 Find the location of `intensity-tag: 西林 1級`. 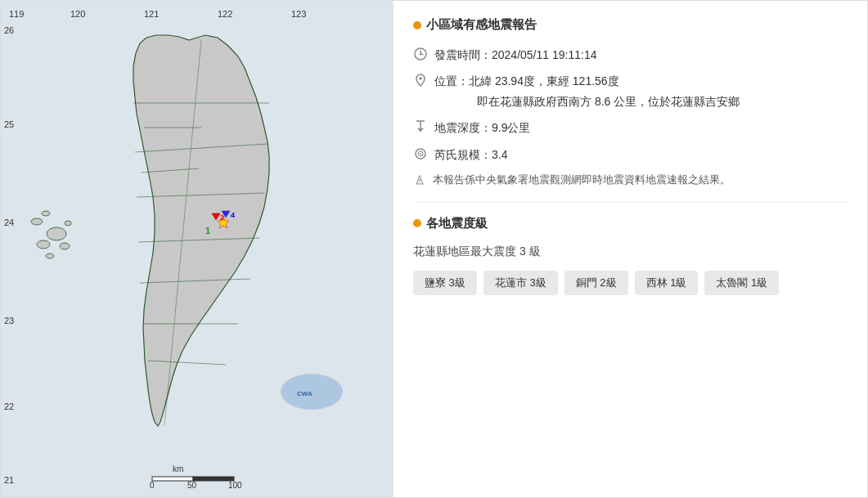

intensity-tag: 西林 1級 is located at coordinates (667, 283).